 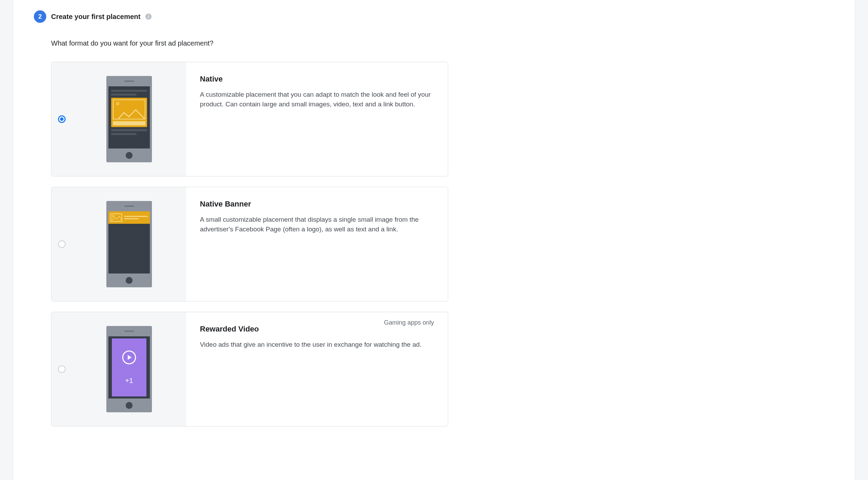 What do you see at coordinates (317, 119) in the screenshot?
I see `option-text-col: Native A customizable placement that you…` at bounding box center [317, 119].